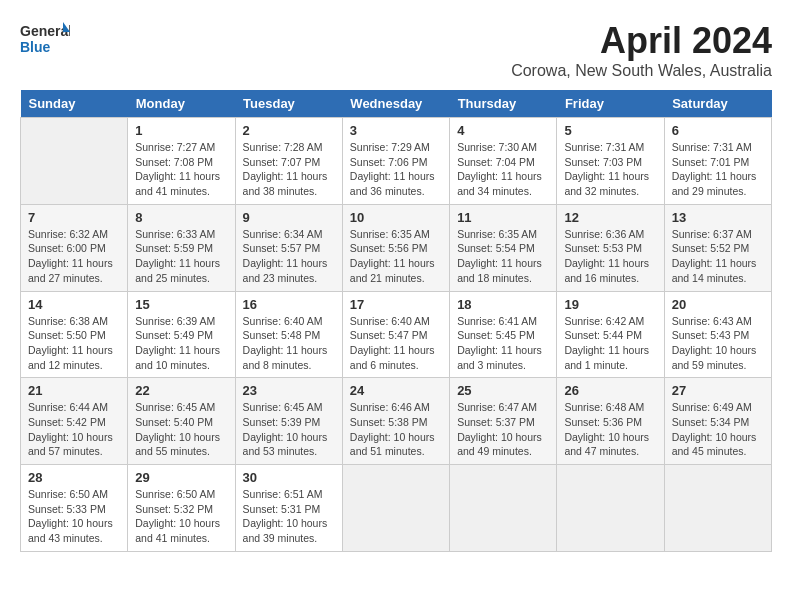 This screenshot has width=792, height=612. Describe the element at coordinates (718, 390) in the screenshot. I see `day-number: 27` at that location.